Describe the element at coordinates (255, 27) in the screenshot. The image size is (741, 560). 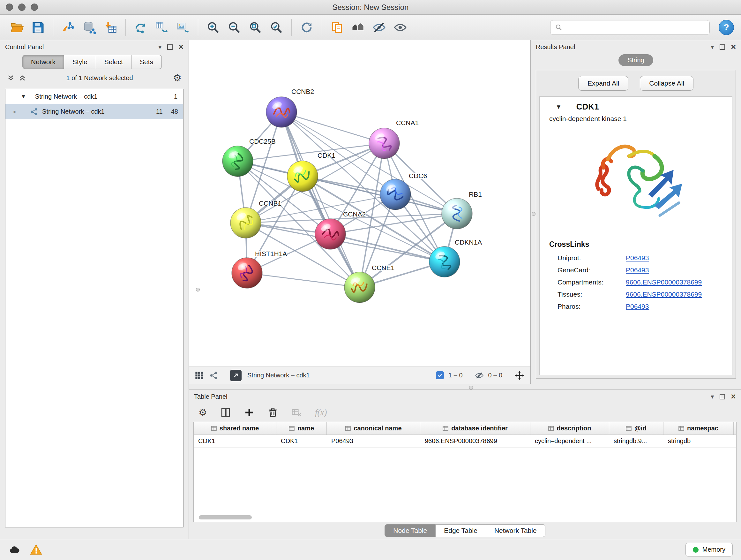
I see `zoom-fit-button` at that location.